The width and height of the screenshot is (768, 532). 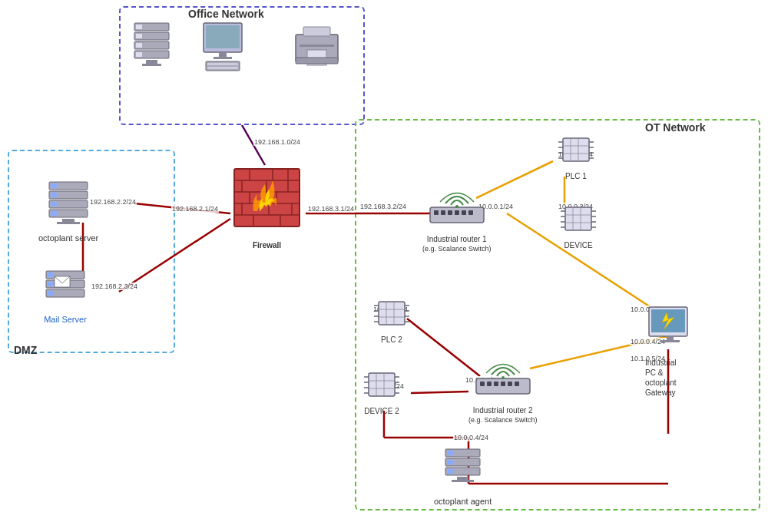 What do you see at coordinates (223, 50) in the screenshot?
I see `workstation-2-icon` at bounding box center [223, 50].